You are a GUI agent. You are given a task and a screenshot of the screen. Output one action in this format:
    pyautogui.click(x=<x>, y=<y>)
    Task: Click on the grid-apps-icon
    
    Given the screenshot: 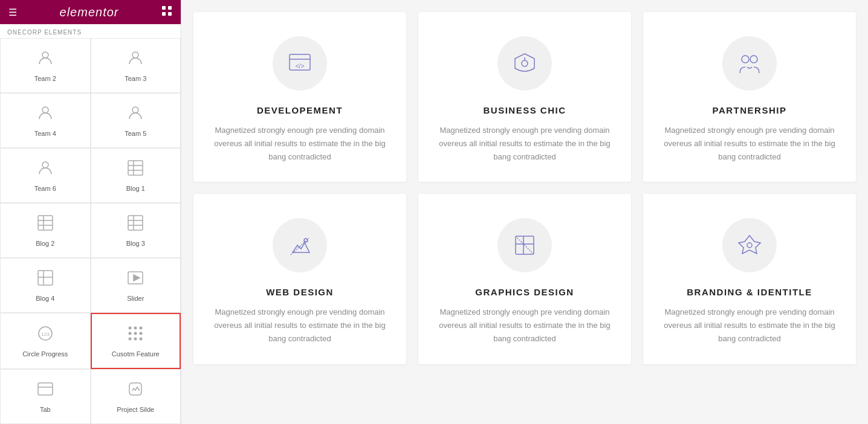 What is the action you would take?
    pyautogui.click(x=167, y=12)
    